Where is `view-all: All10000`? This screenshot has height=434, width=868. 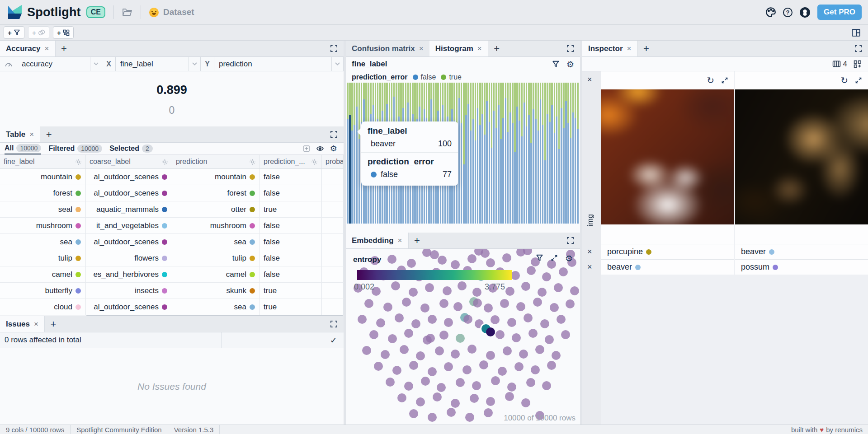 view-all: All10000 is located at coordinates (23, 149).